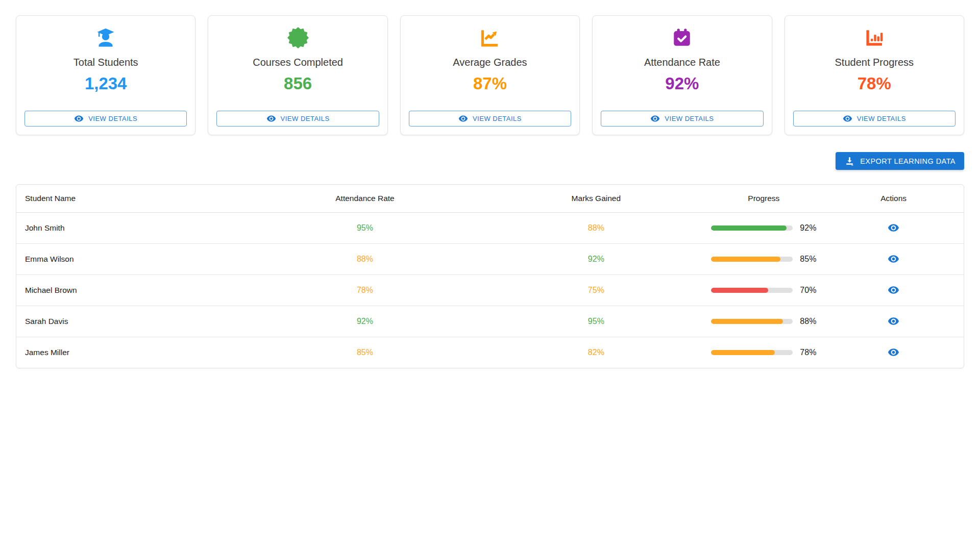 The width and height of the screenshot is (980, 551). I want to click on attendance-value: 85%, so click(365, 352).